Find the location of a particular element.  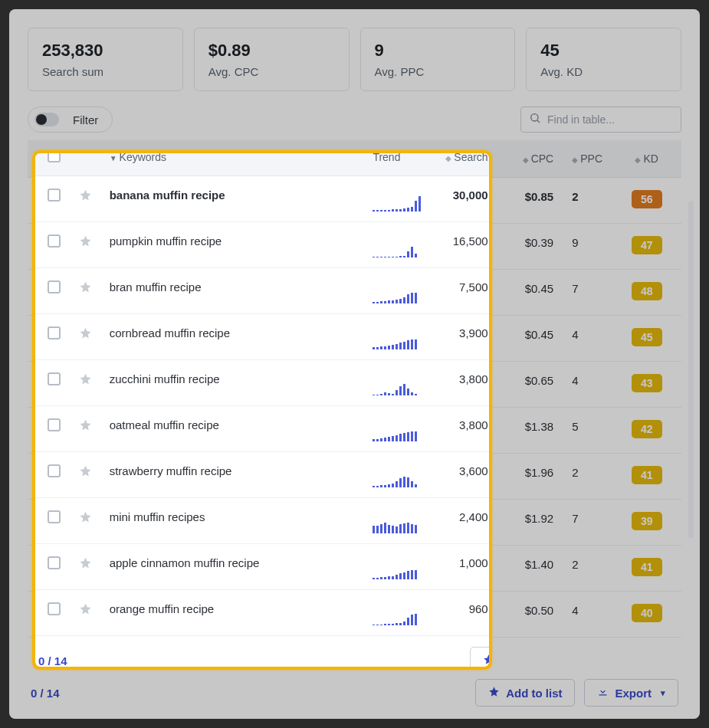

cpc-value: $1.40 is located at coordinates (540, 564).